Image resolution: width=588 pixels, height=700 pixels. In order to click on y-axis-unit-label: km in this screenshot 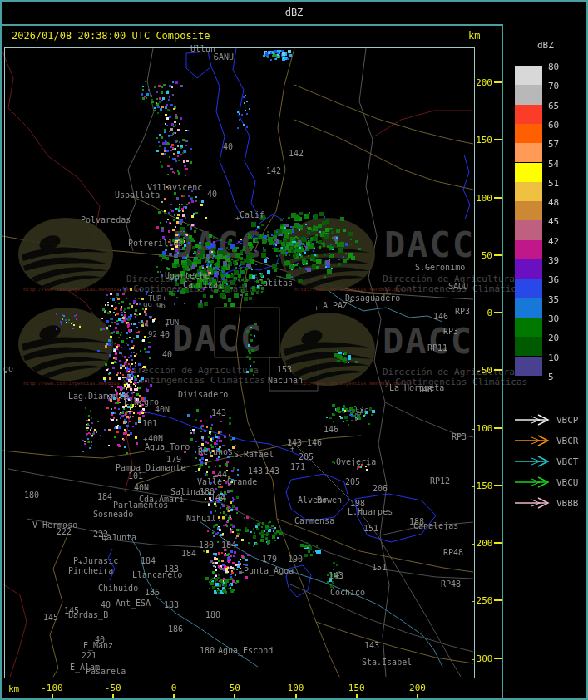, I will do `click(474, 36)`.